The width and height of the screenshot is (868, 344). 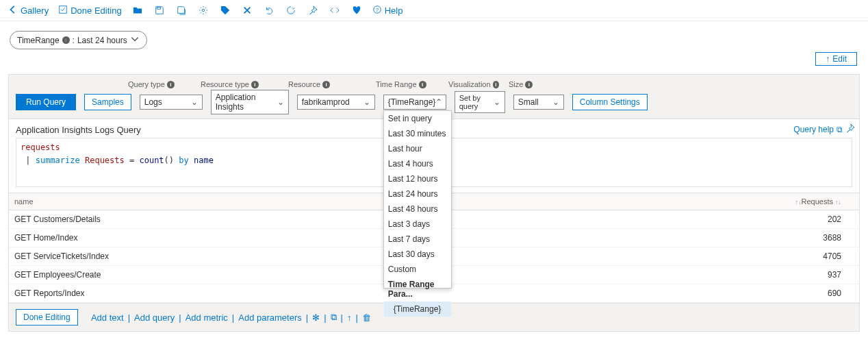 I want to click on help-icon: ?, so click(x=377, y=11).